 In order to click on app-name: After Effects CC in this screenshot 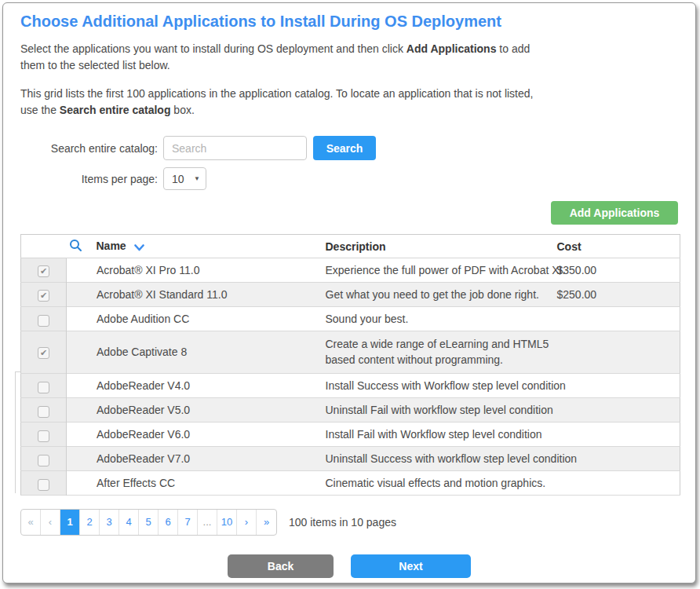, I will do `click(196, 482)`.